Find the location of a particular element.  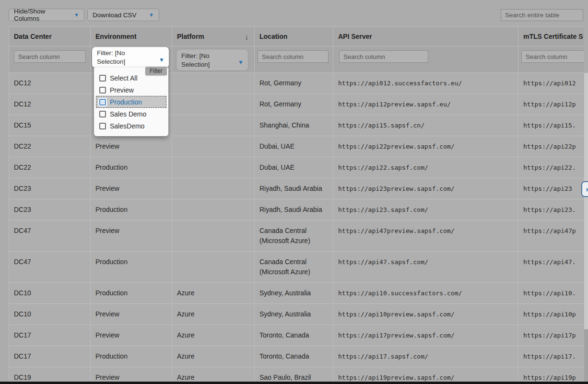

filter-option-label: Select All is located at coordinates (124, 78).